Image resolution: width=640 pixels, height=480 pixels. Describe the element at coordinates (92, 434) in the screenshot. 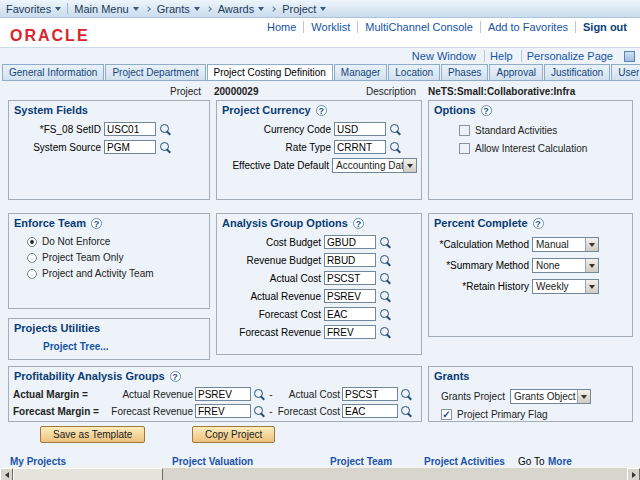

I see `save-as-template-button: Save as Template` at that location.